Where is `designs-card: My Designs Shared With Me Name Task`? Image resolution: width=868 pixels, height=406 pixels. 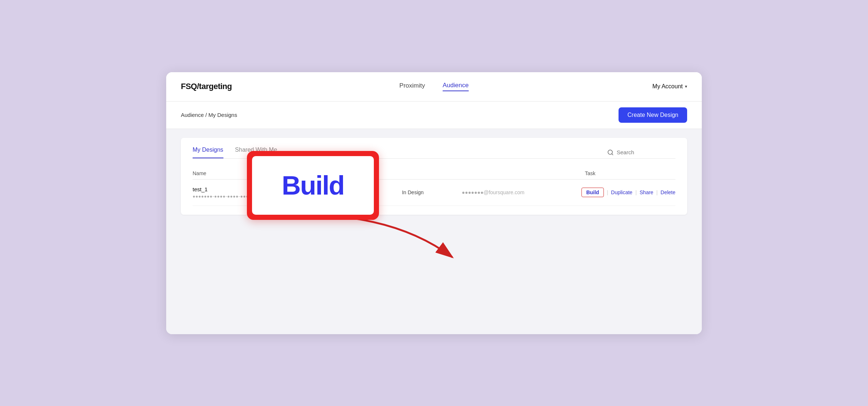
designs-card: My Designs Shared With Me Name Task is located at coordinates (434, 176).